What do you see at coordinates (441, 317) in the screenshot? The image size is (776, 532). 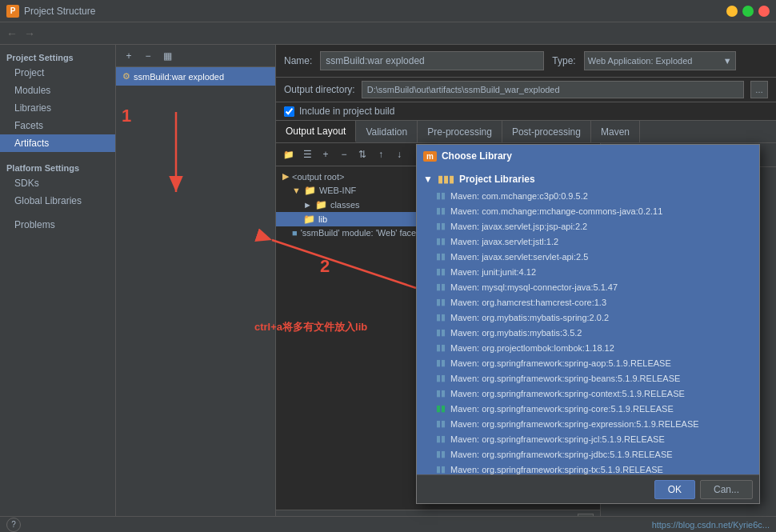 I see `lib-bar-icon-8: ▮▮` at bounding box center [441, 317].